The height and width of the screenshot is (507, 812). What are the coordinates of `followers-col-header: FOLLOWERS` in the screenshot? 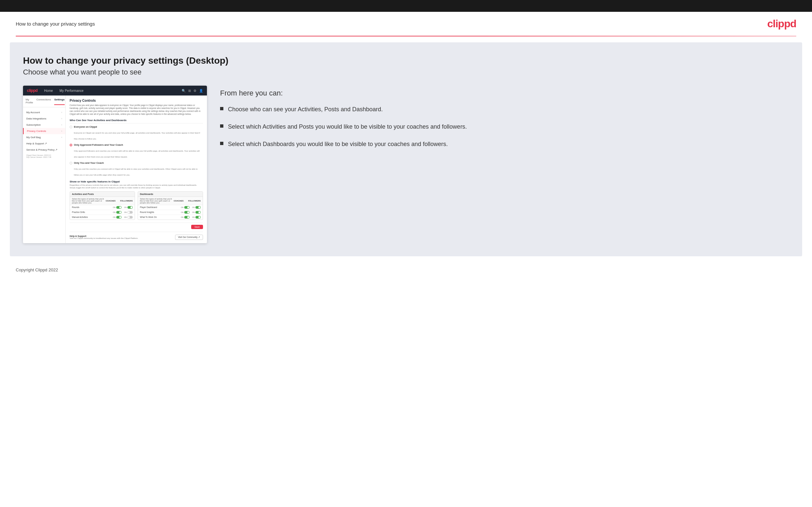 It's located at (126, 201).